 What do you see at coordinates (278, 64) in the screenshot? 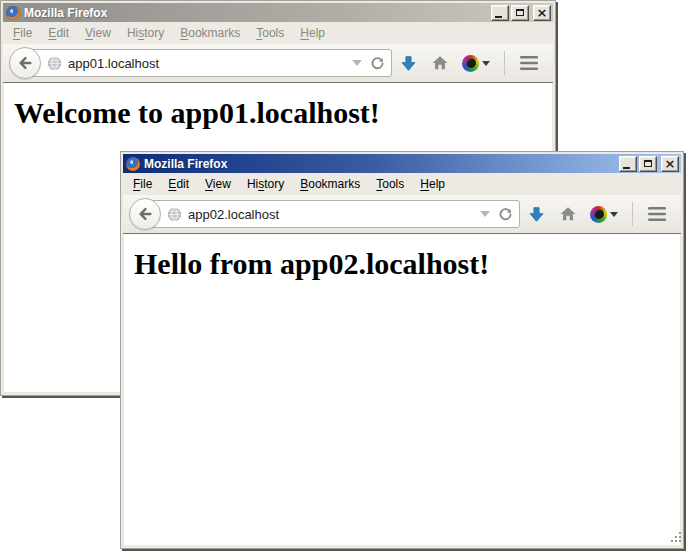
I see `navigation-toolbar: app01.localhost` at bounding box center [278, 64].